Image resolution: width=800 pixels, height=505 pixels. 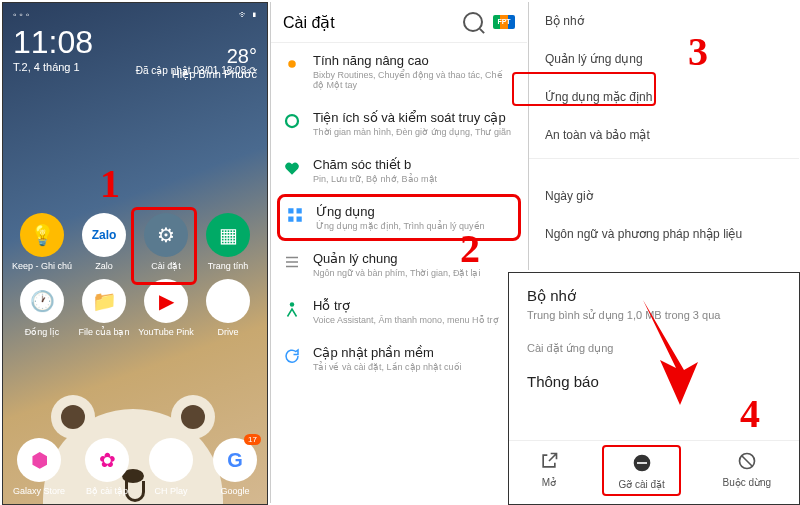 What do you see at coordinates (104, 332) in the screenshot?
I see `app-label: File của bạn` at bounding box center [104, 332].